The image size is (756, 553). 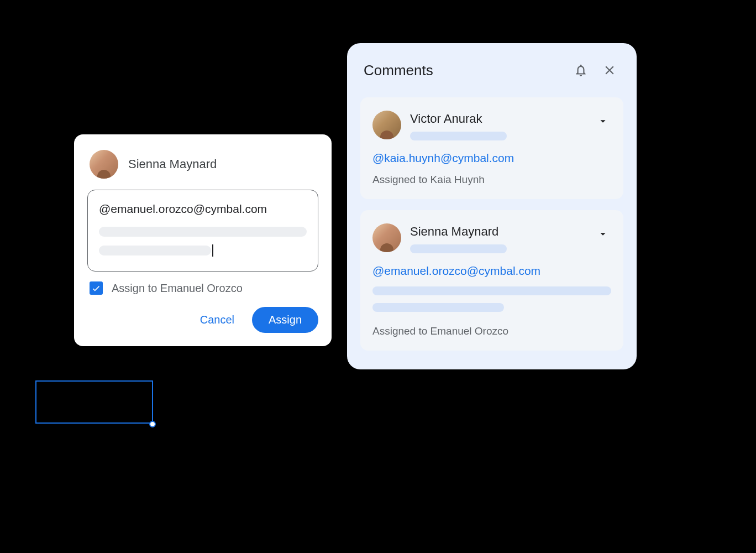 I want to click on mention-link: @emanuel.orozco@cymbal.com, so click(x=492, y=271).